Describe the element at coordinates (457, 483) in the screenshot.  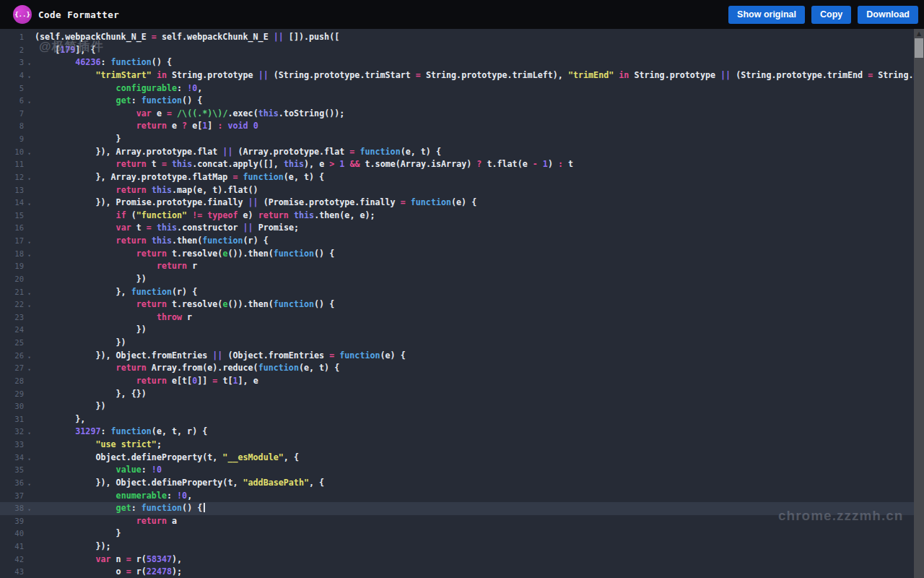
I see `code-line: 36▾ }), Object.defineProperty(t, "addBas…` at that location.